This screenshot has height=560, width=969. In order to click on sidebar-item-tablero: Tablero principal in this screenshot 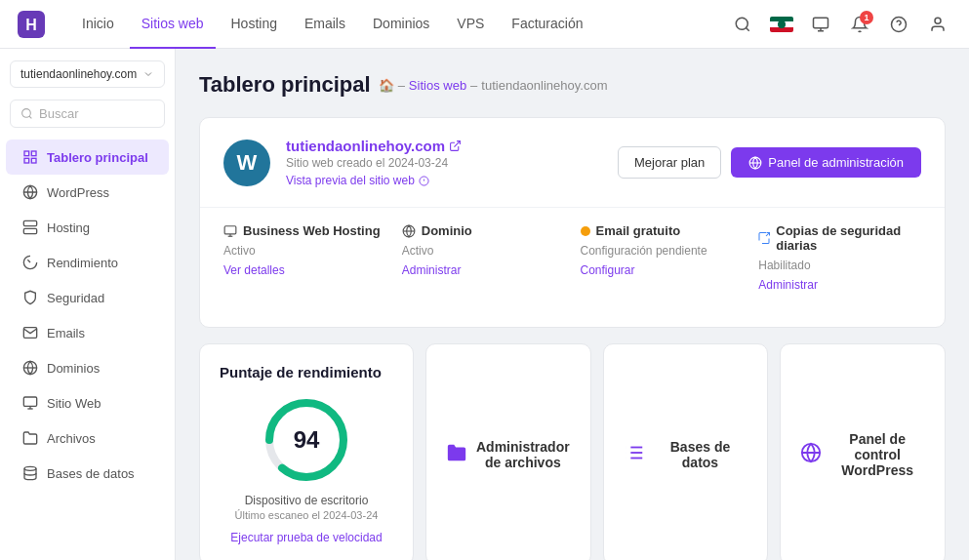, I will do `click(88, 157)`.